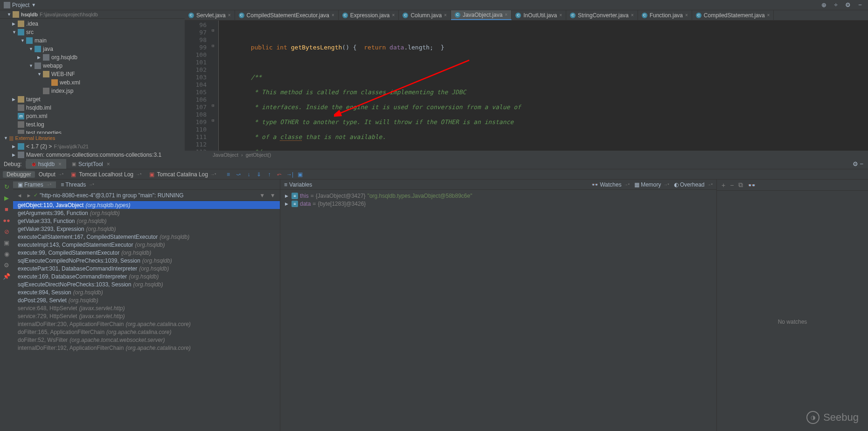 This screenshot has width=868, height=431. What do you see at coordinates (146, 195) in the screenshot?
I see `thread-selector: ◄ ► ✓ "http-nio-8080-exec-4"@3,071 in gr…` at bounding box center [146, 195].